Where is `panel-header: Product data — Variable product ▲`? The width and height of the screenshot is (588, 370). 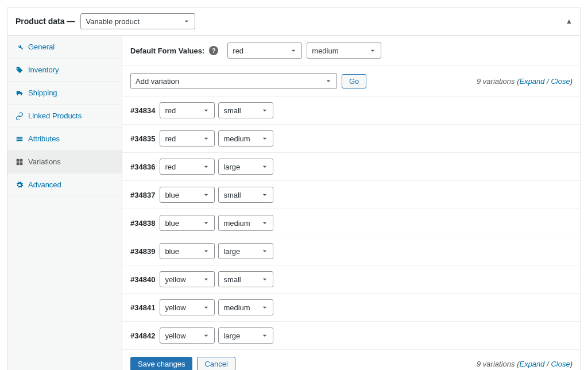
panel-header: Product data — Variable product ▲ is located at coordinates (294, 22).